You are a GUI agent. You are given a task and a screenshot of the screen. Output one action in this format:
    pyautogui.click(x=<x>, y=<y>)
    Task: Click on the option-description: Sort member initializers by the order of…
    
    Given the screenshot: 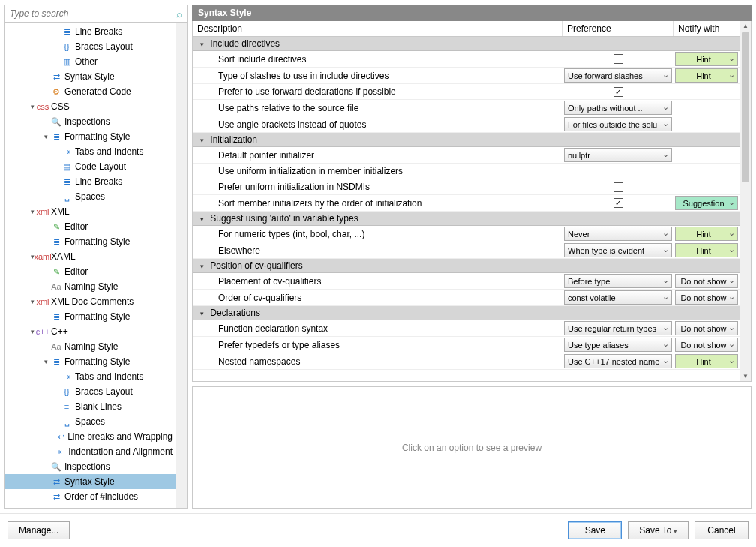 What is the action you would take?
    pyautogui.click(x=378, y=203)
    